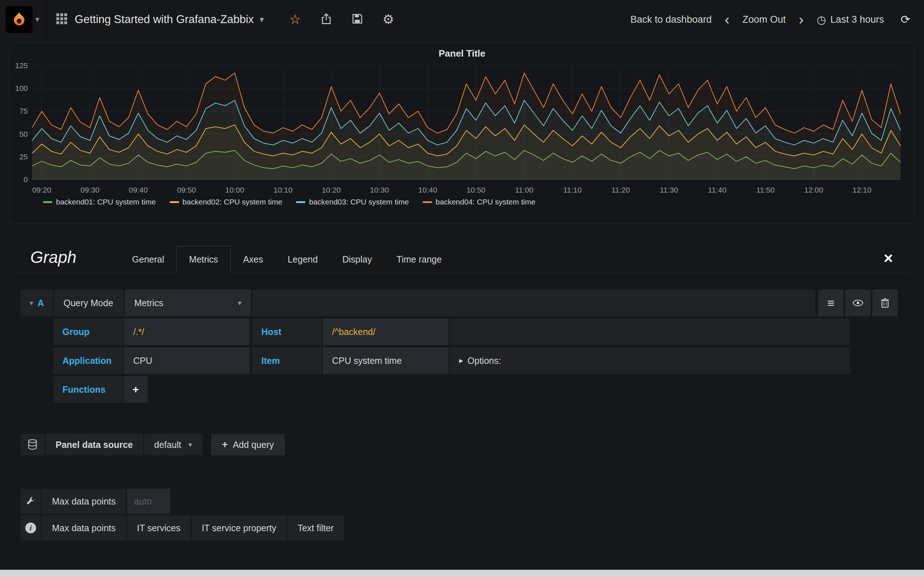 This screenshot has height=577, width=924. What do you see at coordinates (233, 202) in the screenshot?
I see `legend-series-label: backend02: CPU system time` at bounding box center [233, 202].